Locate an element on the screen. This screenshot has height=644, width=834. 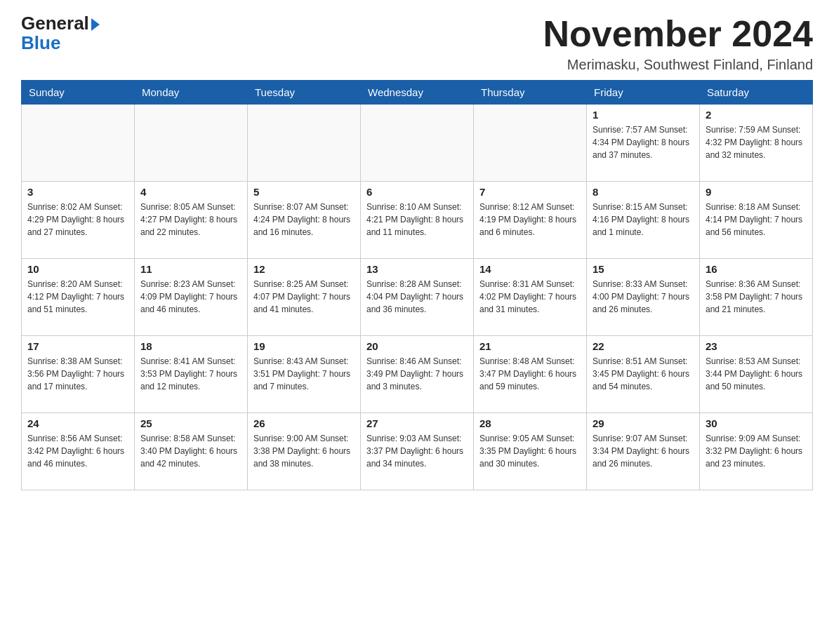
day-number: 20 is located at coordinates (417, 347).